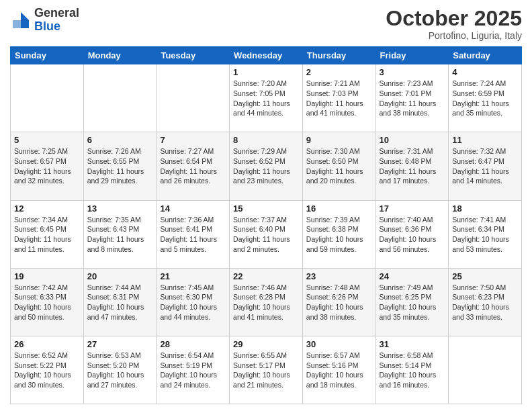  Describe the element at coordinates (266, 369) in the screenshot. I see `calendar-cell-w4-d3: 29Sunrise: 6:55 AMSunset: 5:17 PMDayligh…` at that location.